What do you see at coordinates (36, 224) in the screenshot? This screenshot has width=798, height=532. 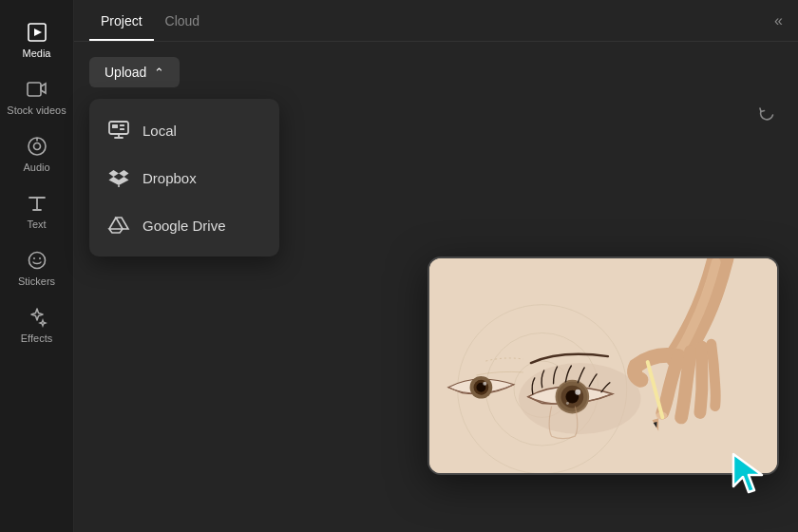 I see `sidebar-label-text: Text` at bounding box center [36, 224].